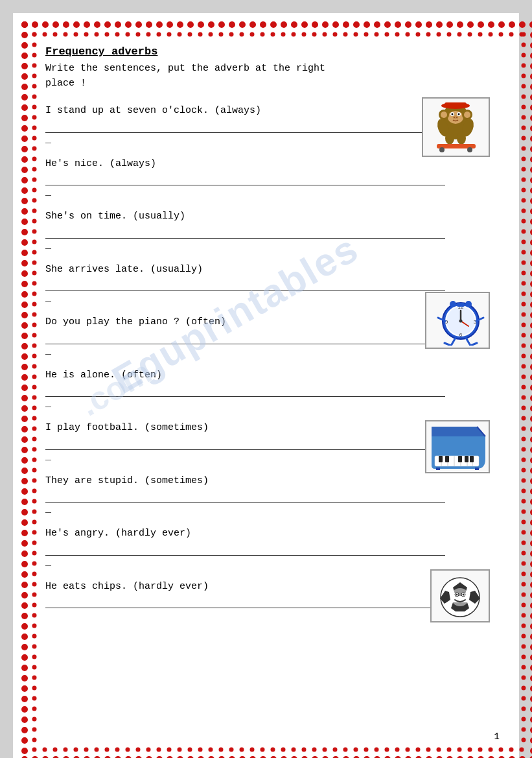  Describe the element at coordinates (457, 447) in the screenshot. I see `piano-svg` at that location.